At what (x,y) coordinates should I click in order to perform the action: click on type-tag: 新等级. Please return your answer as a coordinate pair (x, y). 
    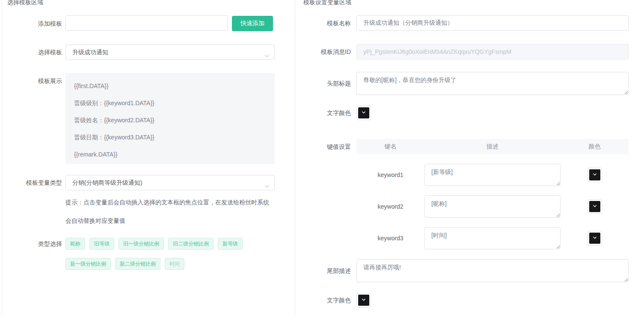
    Looking at the image, I should click on (230, 244).